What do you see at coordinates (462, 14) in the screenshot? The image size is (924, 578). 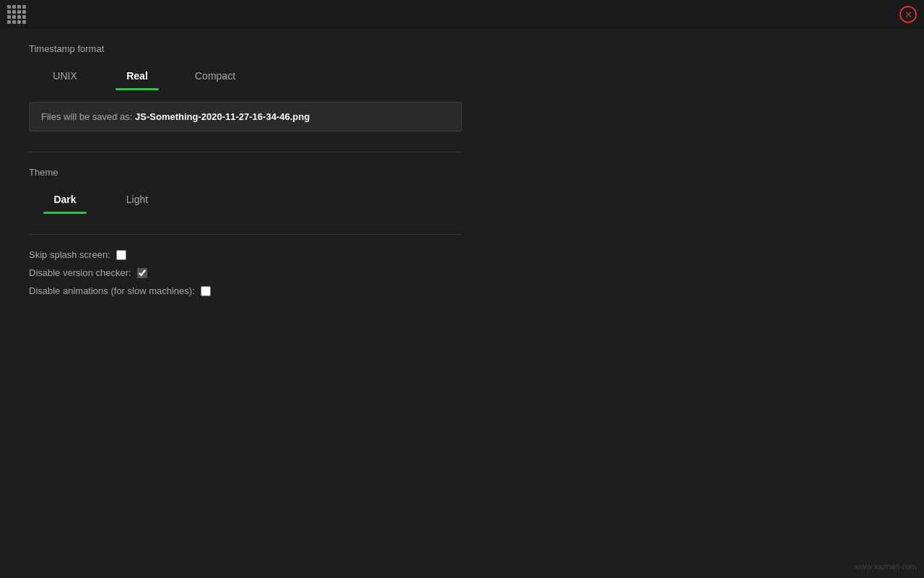 I see `top-bar: ✕` at bounding box center [462, 14].